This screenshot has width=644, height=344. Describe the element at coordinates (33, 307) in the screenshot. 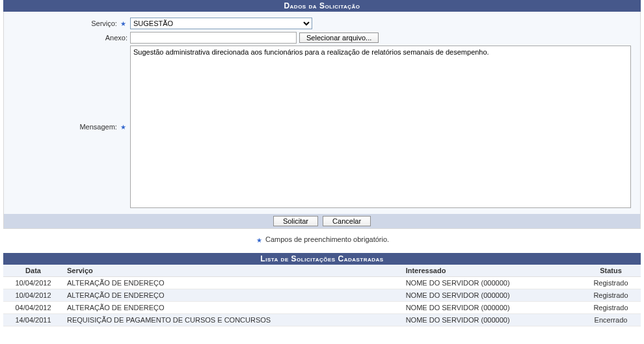

I see `cell-data: 04/04/2012` at that location.